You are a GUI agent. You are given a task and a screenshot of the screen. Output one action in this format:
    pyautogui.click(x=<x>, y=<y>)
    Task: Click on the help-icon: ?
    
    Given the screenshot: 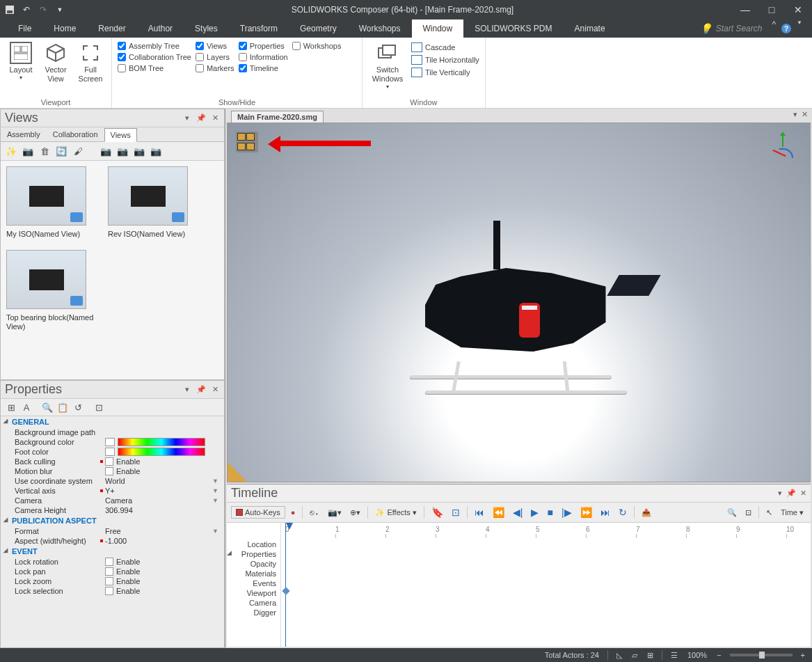 What is the action you would take?
    pyautogui.click(x=786, y=29)
    